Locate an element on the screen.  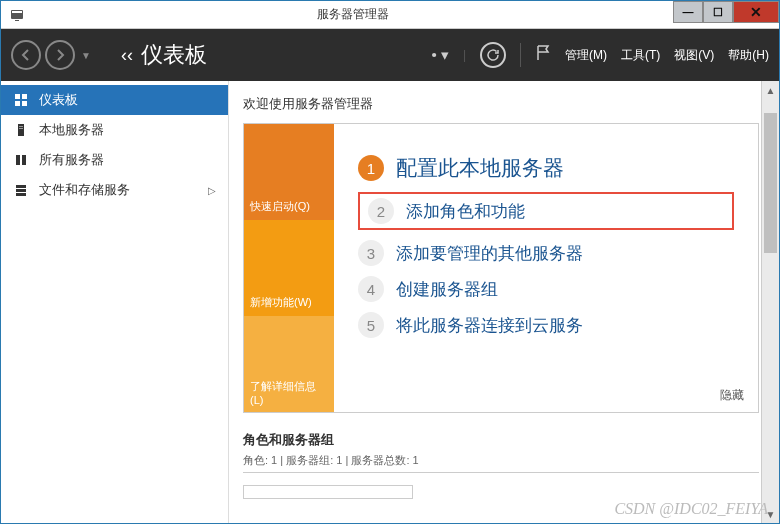
step-5: 5 将此服务器连接到云服务 is located at coordinates (546, 325).